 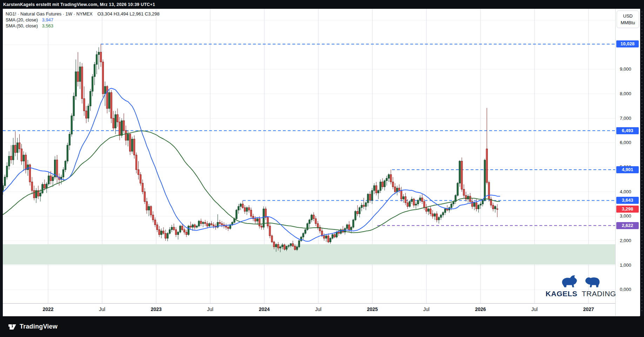 What do you see at coordinates (628, 22) in the screenshot?
I see `unit-label: MMBtu` at bounding box center [628, 22].